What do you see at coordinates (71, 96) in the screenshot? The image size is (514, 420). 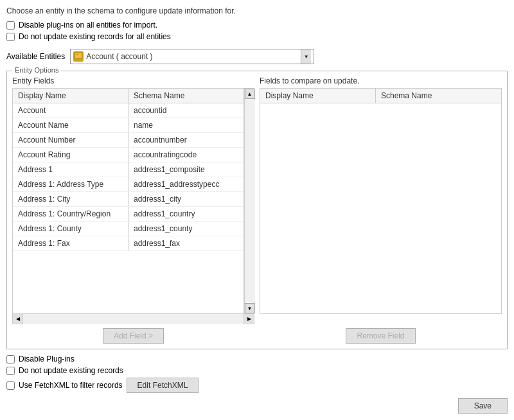 I see `entity-fields-col-display: Display Name` at bounding box center [71, 96].